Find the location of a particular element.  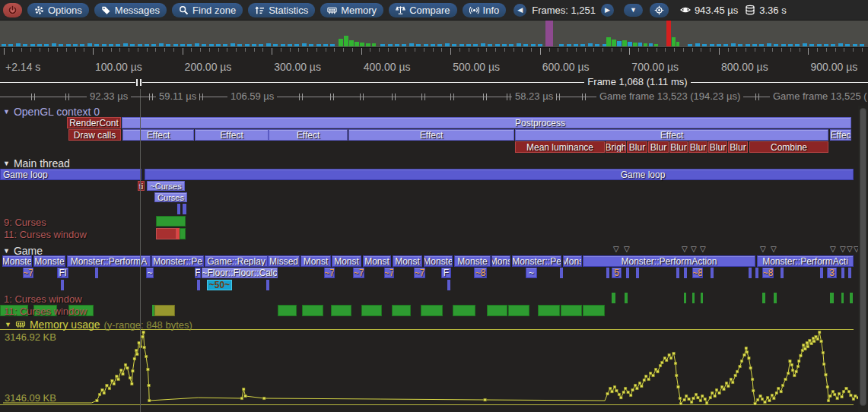

zone: Monster::PerformA is located at coordinates (109, 261).